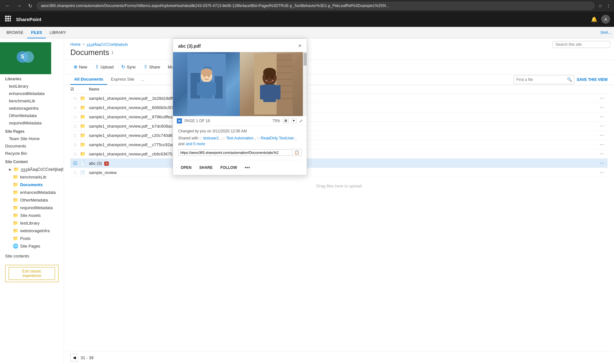 This screenshot has width=614, height=364. What do you see at coordinates (58, 33) in the screenshot?
I see `tab-library: LIBRARY` at bounding box center [58, 33].